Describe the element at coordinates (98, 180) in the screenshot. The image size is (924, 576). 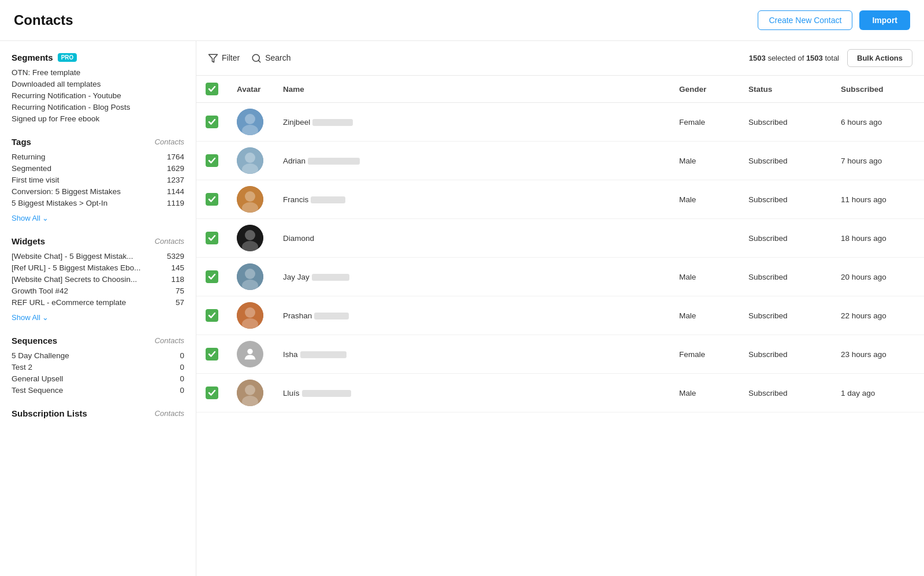
I see `sidebar-tag-item: First time visit1237` at that location.